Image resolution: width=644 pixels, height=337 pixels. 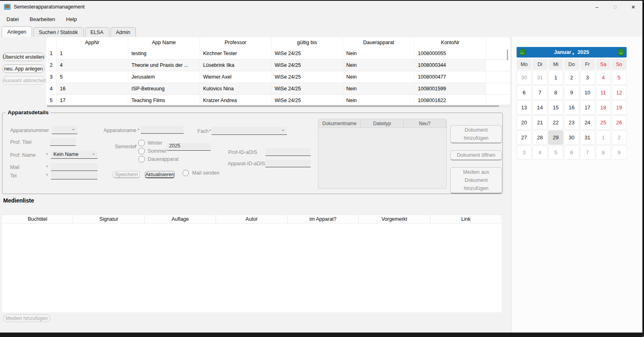 I want to click on doc-col-dateityp: Dateityp, so click(x=382, y=123).